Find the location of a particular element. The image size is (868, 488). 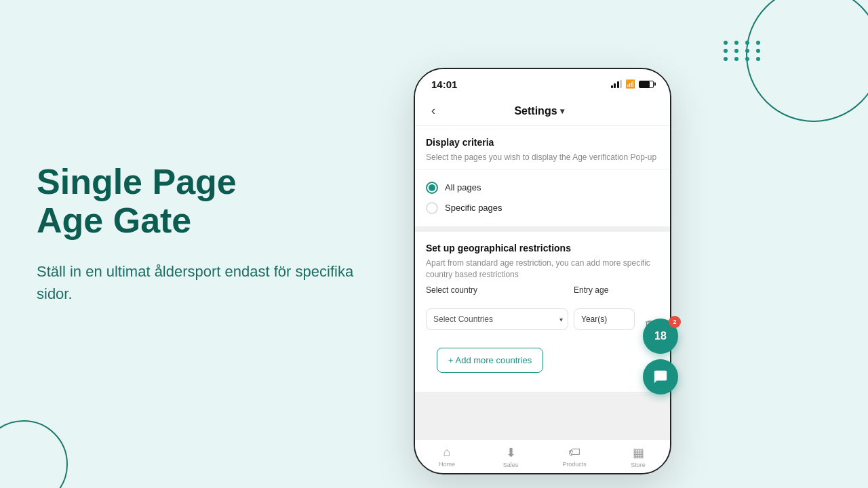

radio-specific-pages-circle is located at coordinates (432, 208).